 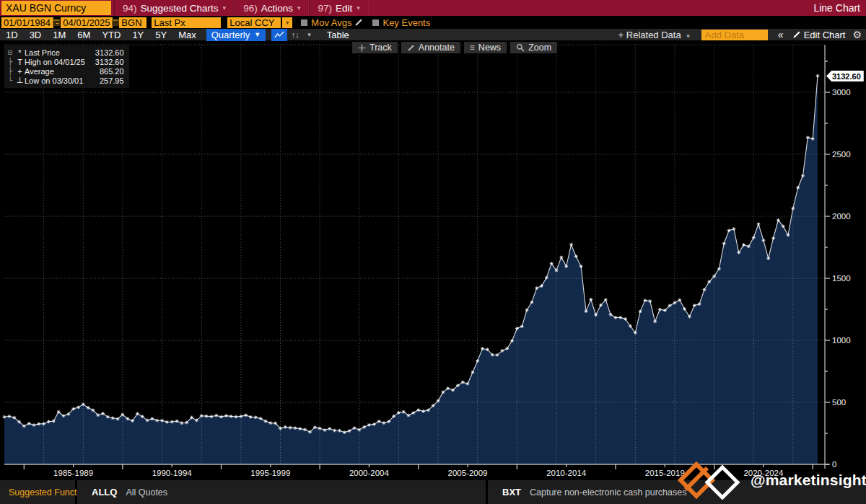 I want to click on y-axis-labels: 050010001500200025003000, so click(x=841, y=278).